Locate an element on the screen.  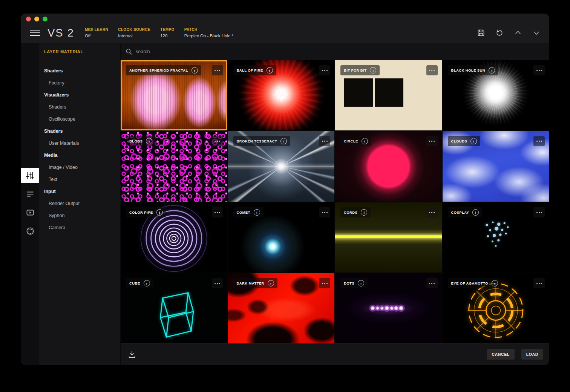
rail-item-video is located at coordinates (30, 213).